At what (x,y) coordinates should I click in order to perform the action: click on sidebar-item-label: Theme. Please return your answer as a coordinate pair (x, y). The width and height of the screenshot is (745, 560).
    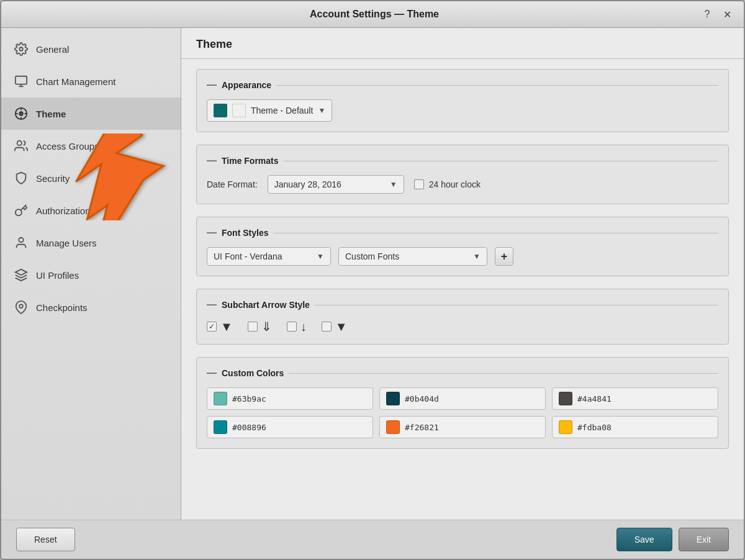
    Looking at the image, I should click on (51, 114).